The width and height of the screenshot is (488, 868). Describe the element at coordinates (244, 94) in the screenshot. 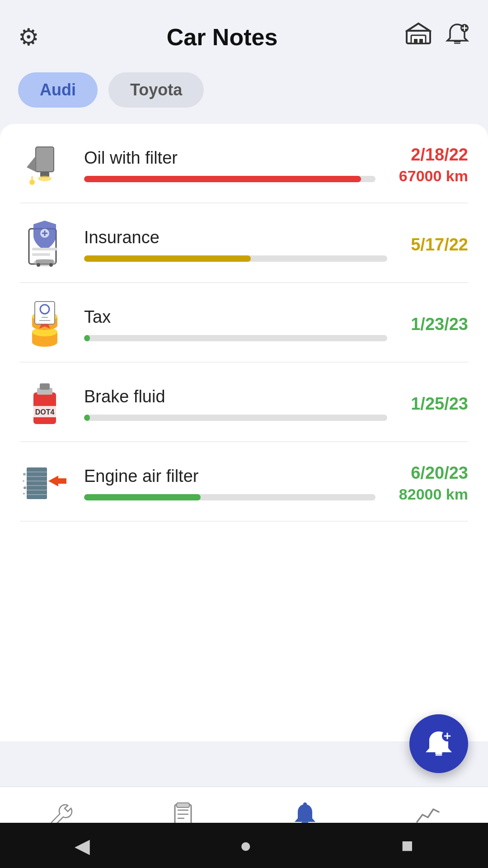

I see `car-tabs: Audi Toyota` at that location.